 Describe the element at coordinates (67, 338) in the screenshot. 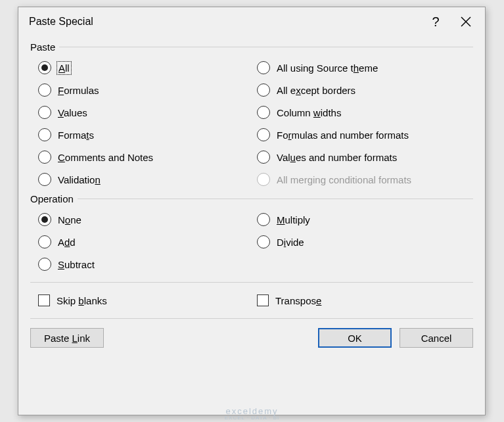

I see `paste-link-button: Paste Link` at that location.